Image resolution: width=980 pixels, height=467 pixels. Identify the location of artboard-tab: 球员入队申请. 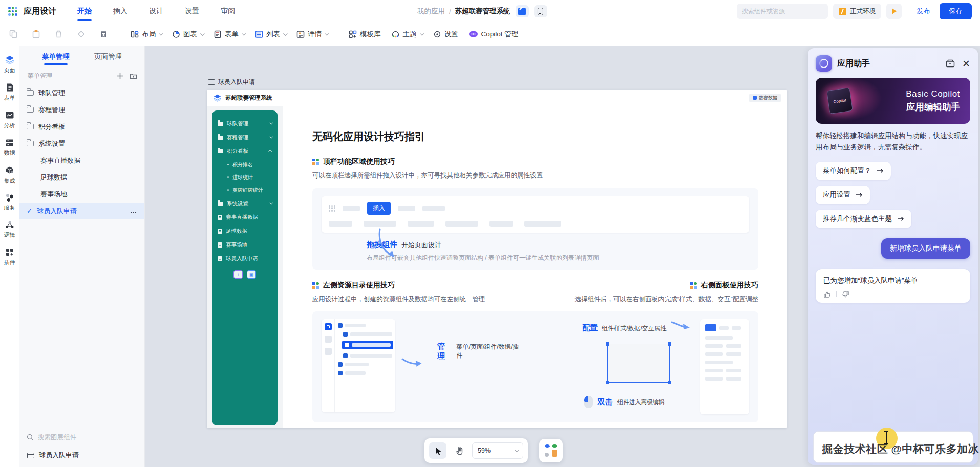
(231, 82).